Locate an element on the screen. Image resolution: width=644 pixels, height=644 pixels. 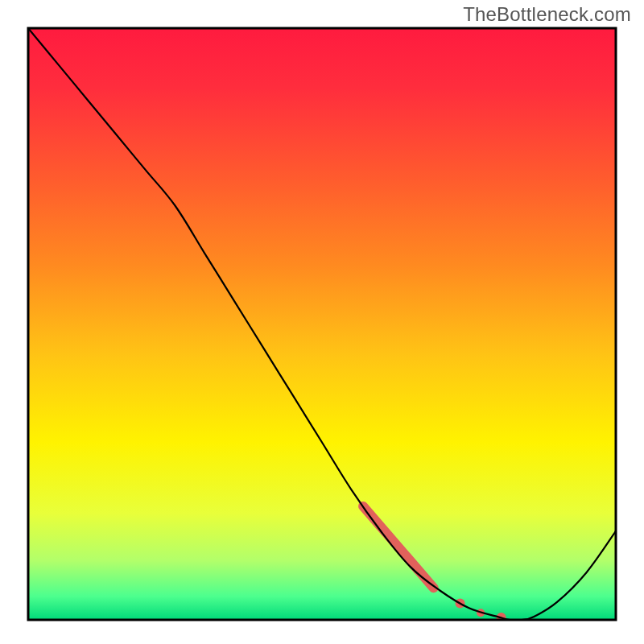
watermark-text: TheBottleneck.com is located at coordinates (547, 14).